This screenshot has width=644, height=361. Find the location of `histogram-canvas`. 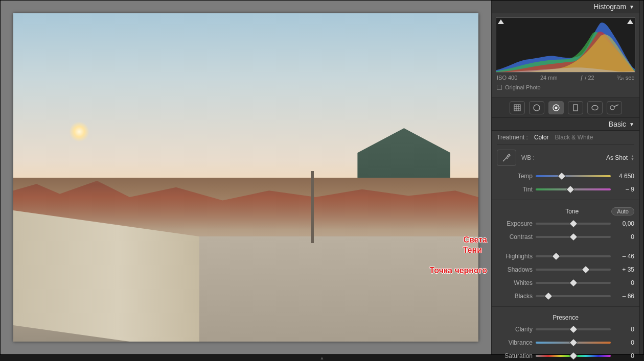

histogram-canvas is located at coordinates (565, 45).